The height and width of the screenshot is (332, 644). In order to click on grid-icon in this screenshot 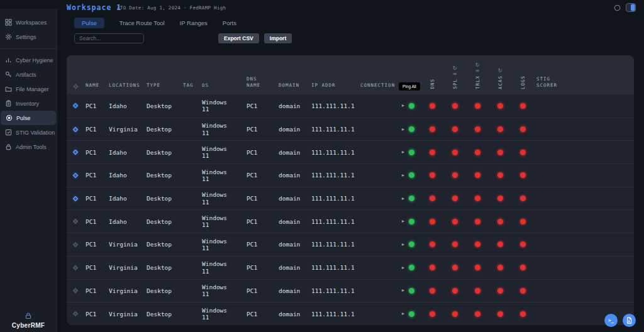, I will do `click(9, 23)`.